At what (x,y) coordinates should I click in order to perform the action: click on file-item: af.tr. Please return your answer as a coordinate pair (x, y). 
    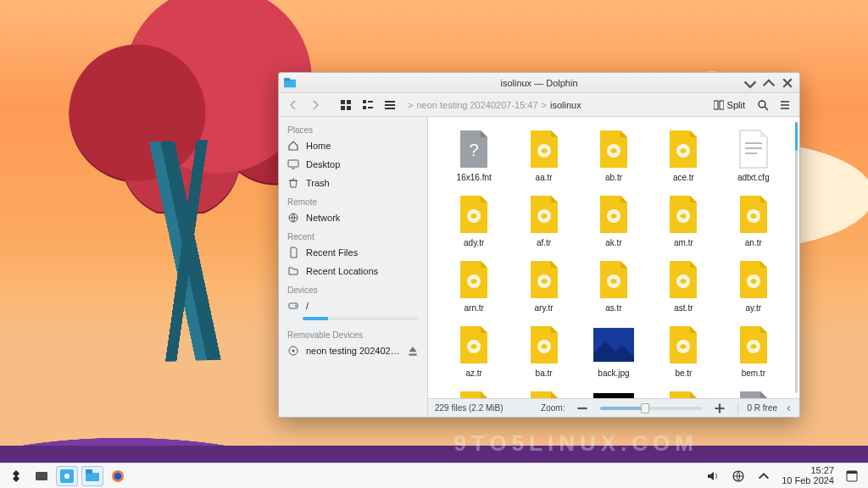
    Looking at the image, I should click on (543, 222).